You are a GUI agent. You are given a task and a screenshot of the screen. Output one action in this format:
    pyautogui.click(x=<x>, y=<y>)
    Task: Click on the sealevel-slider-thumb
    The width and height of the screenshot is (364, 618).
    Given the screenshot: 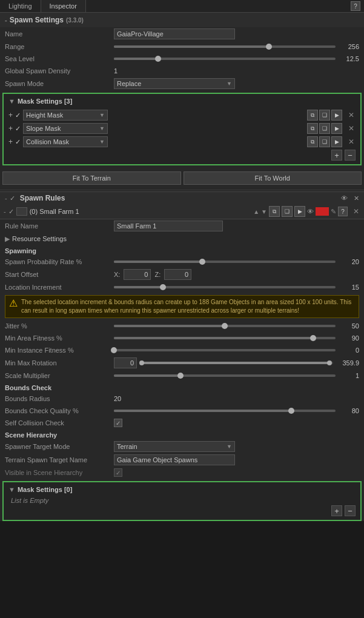 What is the action you would take?
    pyautogui.click(x=158, y=59)
    